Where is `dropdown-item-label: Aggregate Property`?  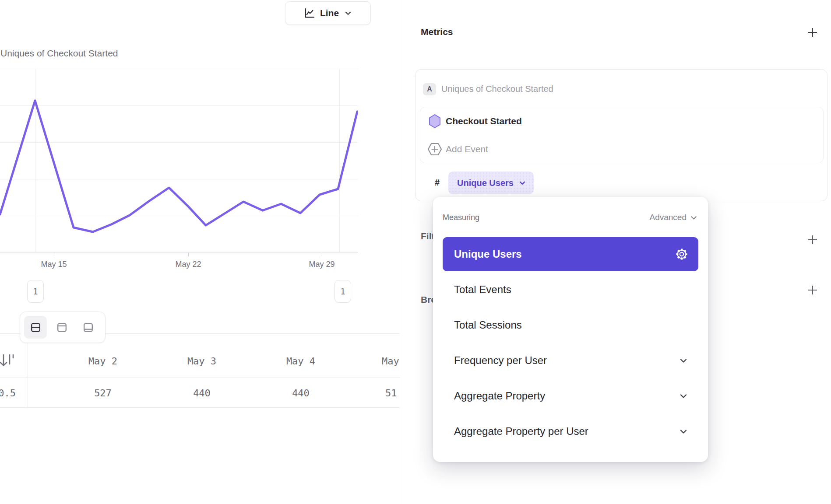
dropdown-item-label: Aggregate Property is located at coordinates (500, 396).